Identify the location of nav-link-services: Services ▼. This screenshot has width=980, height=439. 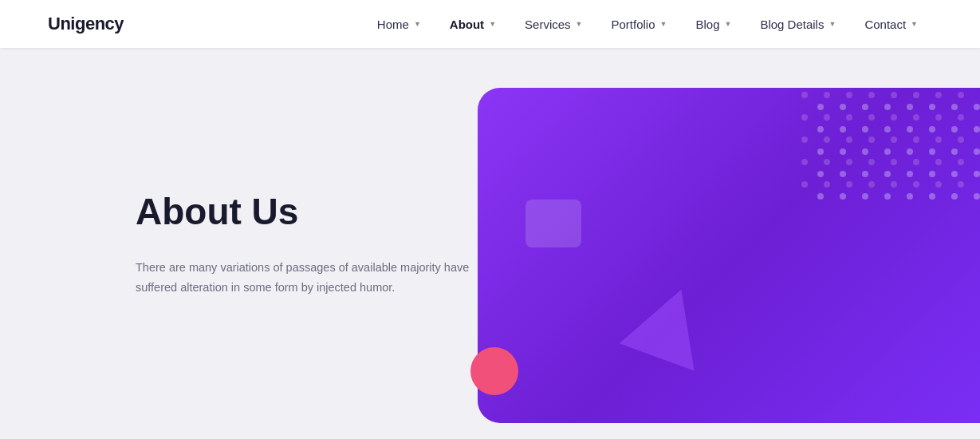
(553, 24).